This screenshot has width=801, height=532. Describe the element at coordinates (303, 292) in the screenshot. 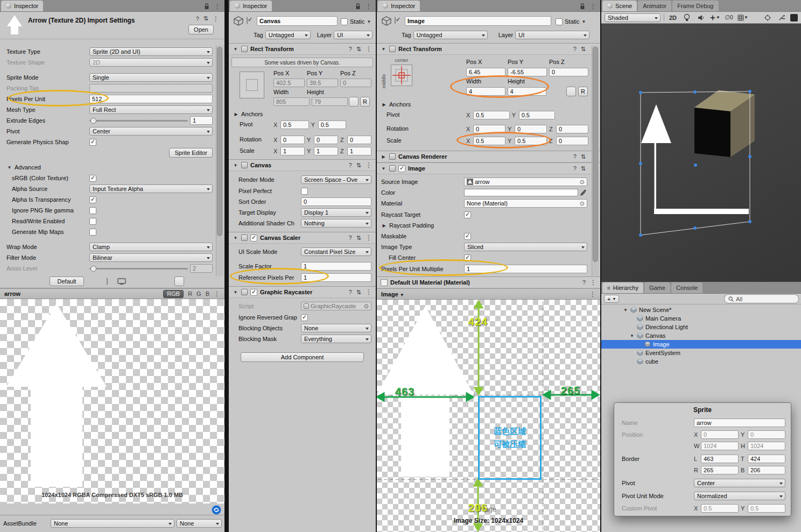

I see `graphic-raycaster-header: ▼ Graphic Raycaster ? ⇅ ⋮` at that location.